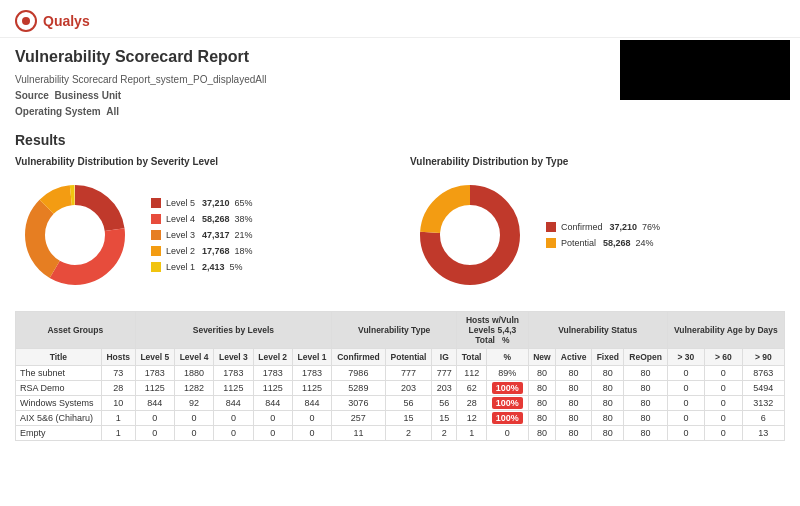 This screenshot has width=800, height=506. Describe the element at coordinates (472, 434) in the screenshot. I see `cell-total: 1` at that location.